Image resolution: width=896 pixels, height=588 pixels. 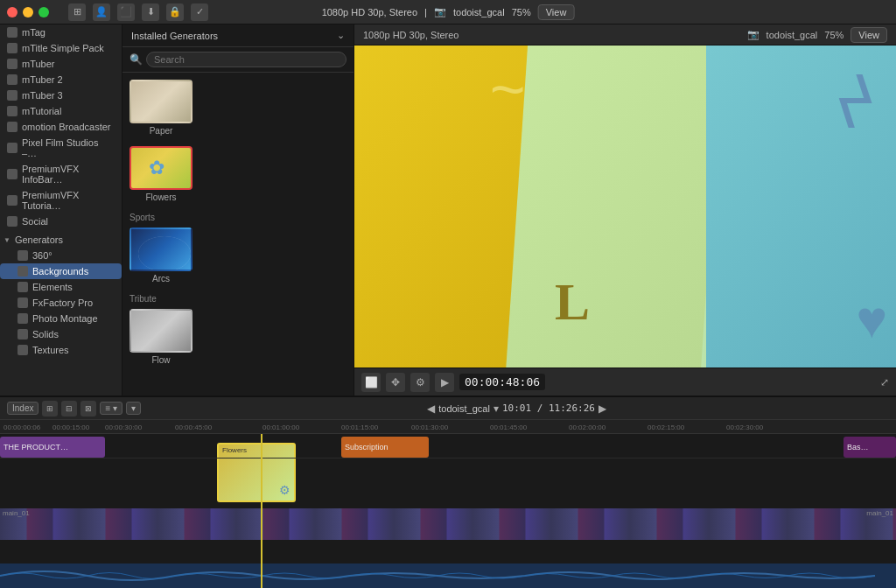 I want to click on sidebar-item-mtutorial: mTutorial, so click(x=61, y=111).